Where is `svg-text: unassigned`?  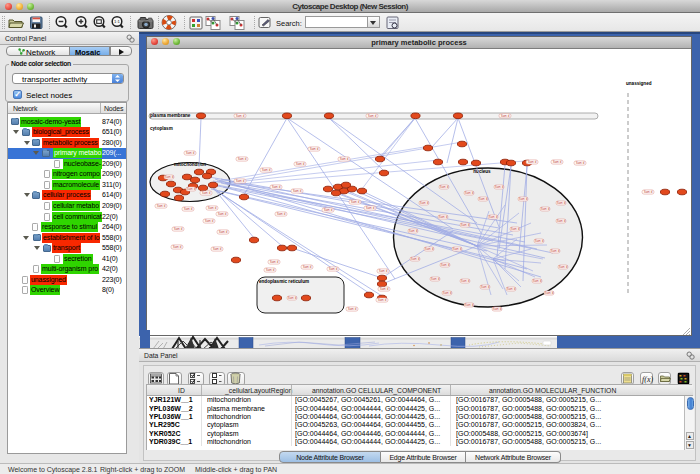
svg-text: unassigned is located at coordinates (639, 84).